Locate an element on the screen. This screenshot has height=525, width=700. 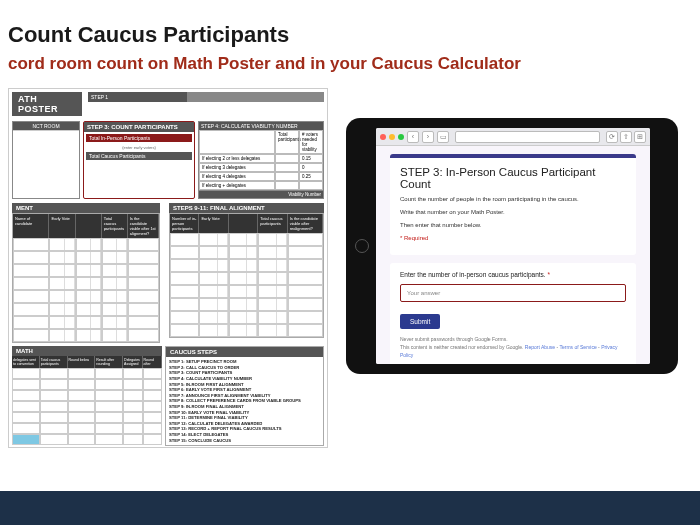
fcol: Total caucus participants is located at coordinates (272, 224).